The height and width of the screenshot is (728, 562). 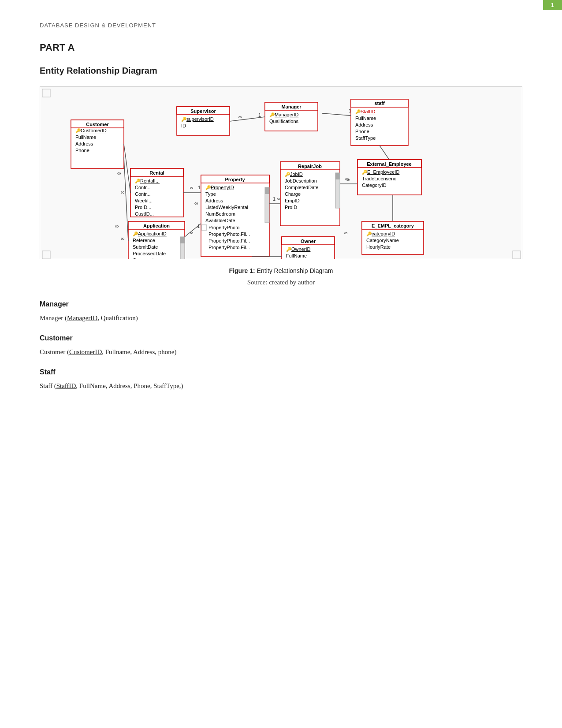 I want to click on svg-text: Qualifications, so click(x=284, y=121).